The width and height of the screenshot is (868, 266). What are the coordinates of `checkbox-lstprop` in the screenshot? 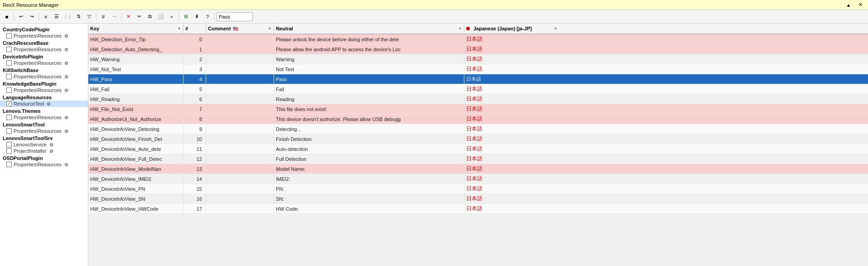 It's located at (9, 131).